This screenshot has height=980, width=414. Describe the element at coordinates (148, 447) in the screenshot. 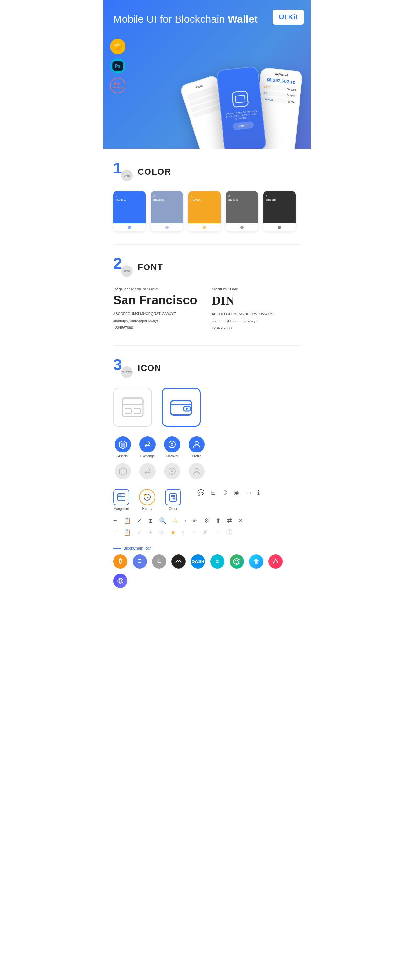

I see `icon-item-exchange: Exchange` at that location.